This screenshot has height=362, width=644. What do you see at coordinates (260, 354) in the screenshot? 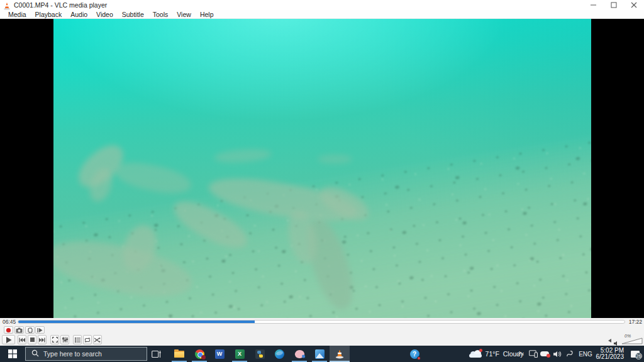
I see `python-icon` at bounding box center [260, 354].